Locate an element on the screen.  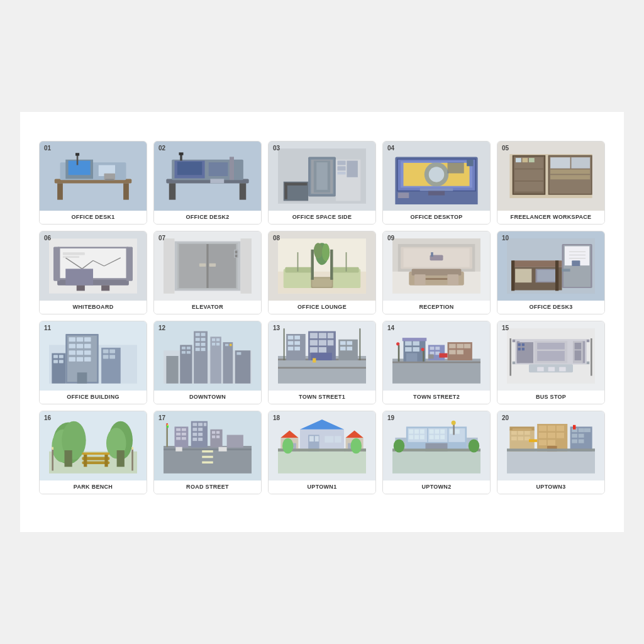
thumbnail-card-04: 04 OFFICE DESKTOP is located at coordinates (436, 182).